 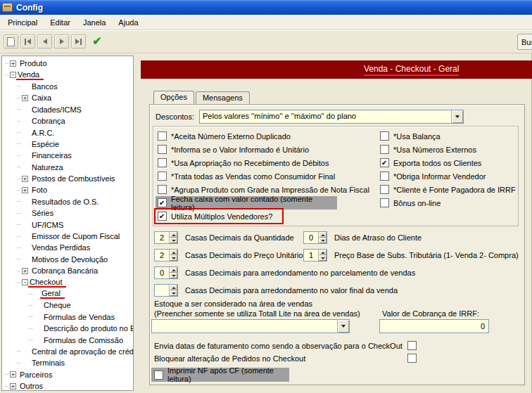 I want to click on checkbox-item: *Aceita Número Externo Duplicado, so click(x=263, y=136).